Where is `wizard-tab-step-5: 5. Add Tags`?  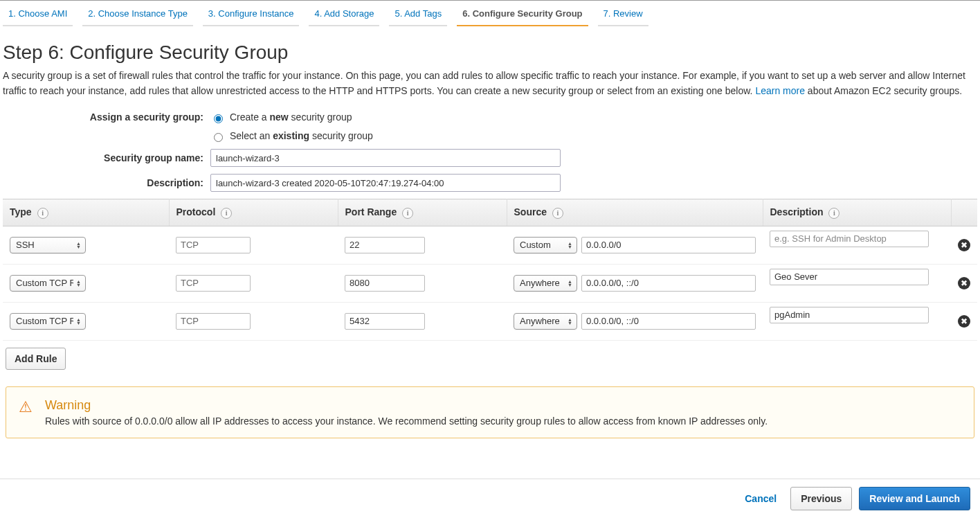 wizard-tab-step-5: 5. Add Tags is located at coordinates (418, 14).